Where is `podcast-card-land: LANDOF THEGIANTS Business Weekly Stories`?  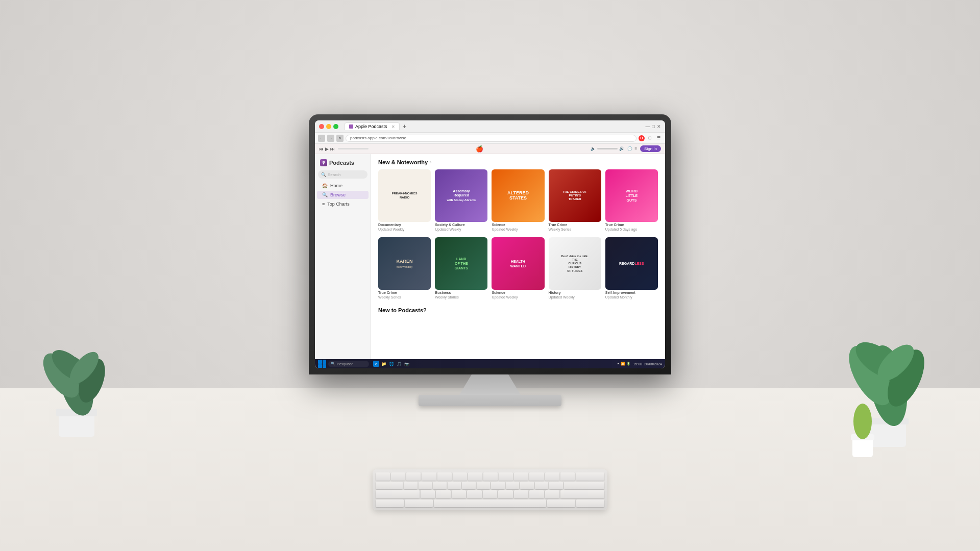 podcast-card-land: LANDOF THEGIANTS Business Weekly Stories is located at coordinates (461, 268).